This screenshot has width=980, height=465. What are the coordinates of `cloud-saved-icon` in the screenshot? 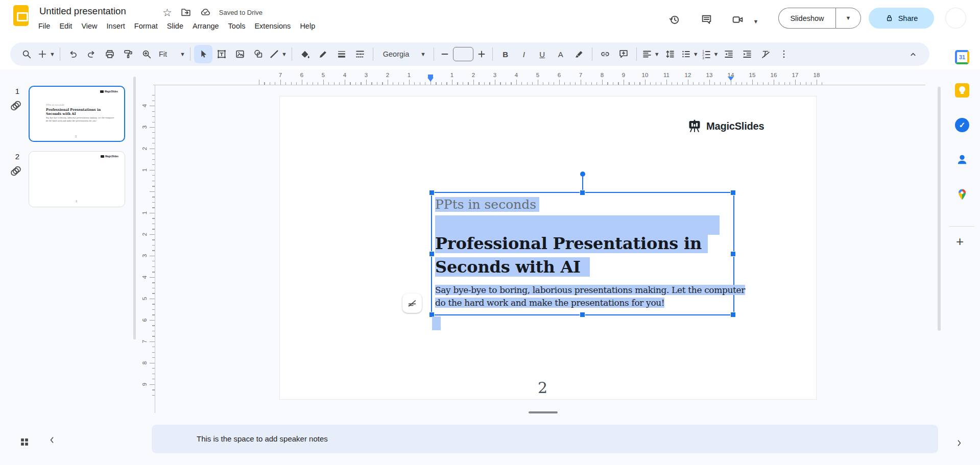 It's located at (205, 12).